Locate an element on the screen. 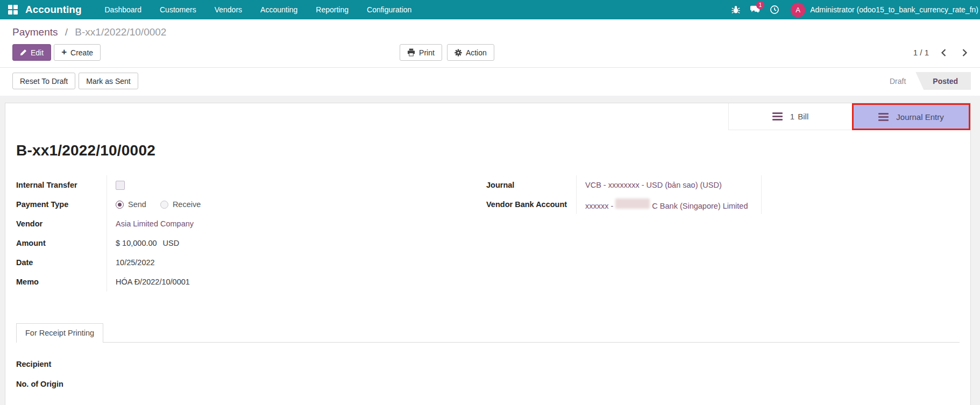  vendor-bank-account-row: Vendor Bank Account xxxxxx -C Bank (Sing… is located at coordinates (624, 204).